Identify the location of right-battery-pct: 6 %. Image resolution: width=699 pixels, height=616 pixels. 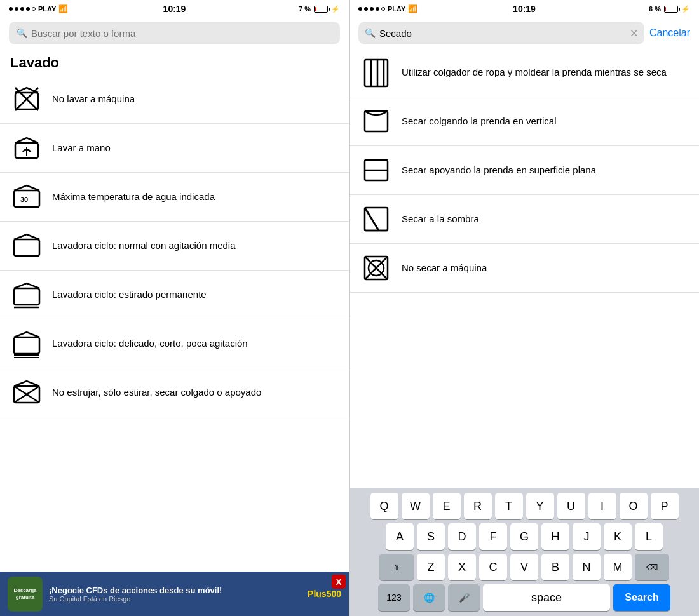
(655, 9).